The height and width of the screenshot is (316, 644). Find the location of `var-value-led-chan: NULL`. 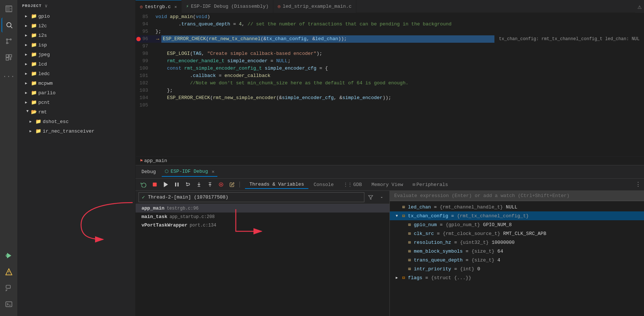

var-value-led-chan: NULL is located at coordinates (511, 207).